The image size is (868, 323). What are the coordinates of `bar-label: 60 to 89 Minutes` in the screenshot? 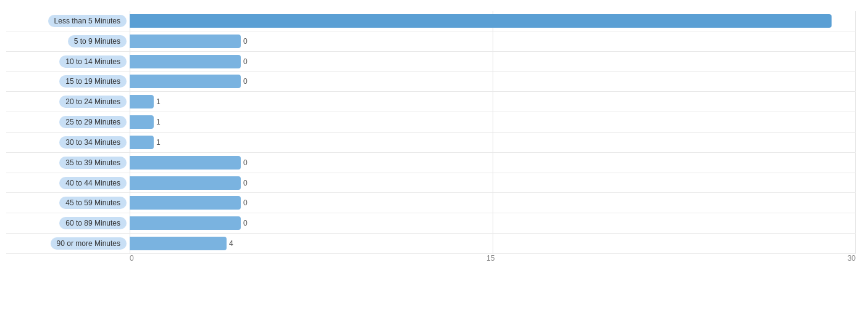 It's located at (68, 223).